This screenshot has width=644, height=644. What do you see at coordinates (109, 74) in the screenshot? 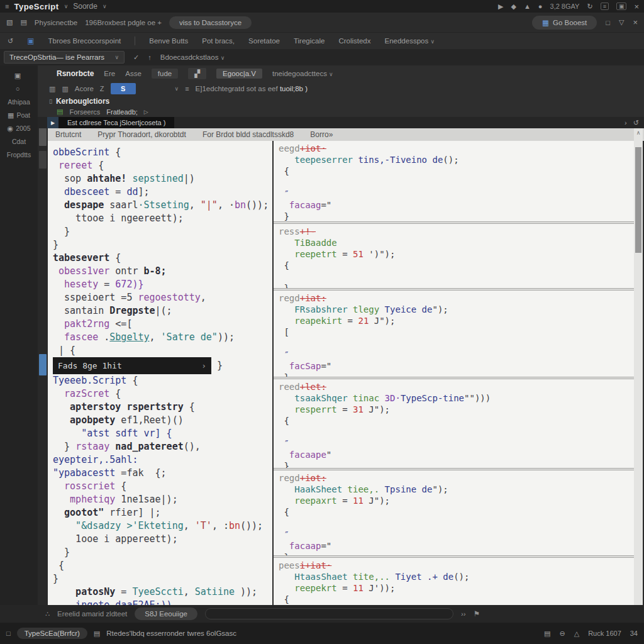
I see `tab-ere: Ere` at bounding box center [109, 74].